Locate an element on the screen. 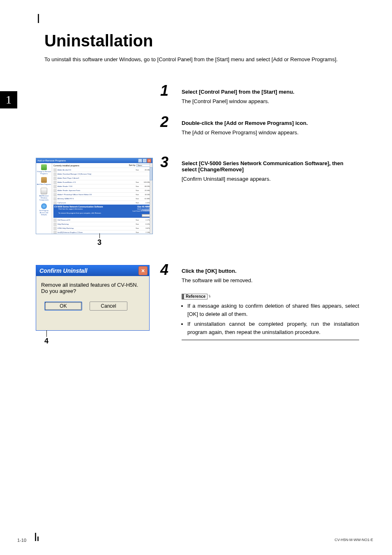 The width and height of the screenshot is (392, 555). program-row: Adobe Reader Japanese FontsSize20.96MB is located at coordinates (102, 190).